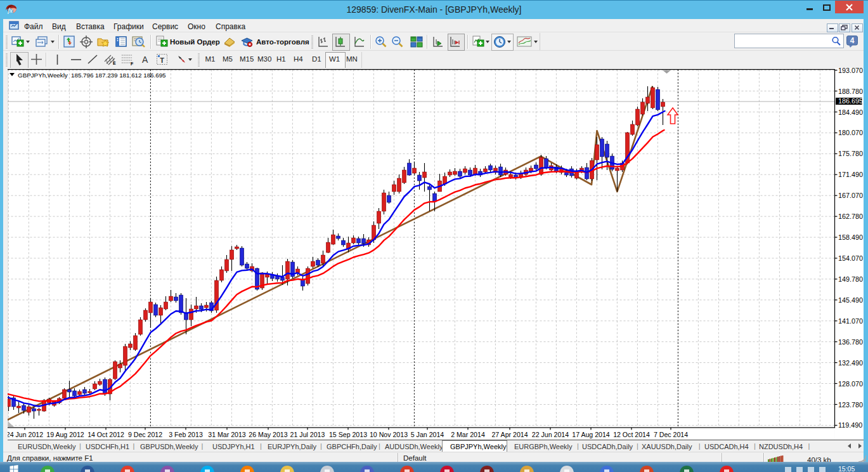 The image size is (868, 472). What do you see at coordinates (851, 101) in the screenshot?
I see `svg-text: 186.695` at bounding box center [851, 101].